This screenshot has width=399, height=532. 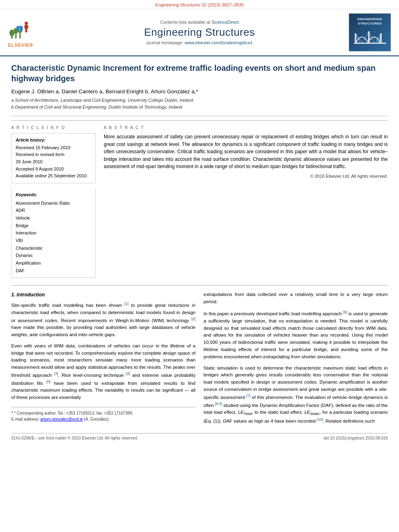 What do you see at coordinates (296, 395) in the screenshot?
I see `right-para3: Static simulation is used to determine t…` at bounding box center [296, 395].